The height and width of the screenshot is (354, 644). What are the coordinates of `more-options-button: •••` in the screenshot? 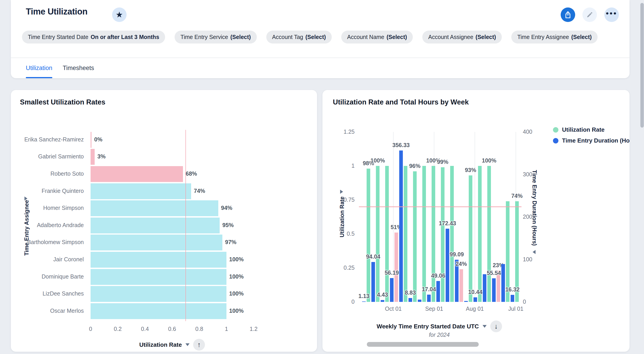 It's located at (612, 15).